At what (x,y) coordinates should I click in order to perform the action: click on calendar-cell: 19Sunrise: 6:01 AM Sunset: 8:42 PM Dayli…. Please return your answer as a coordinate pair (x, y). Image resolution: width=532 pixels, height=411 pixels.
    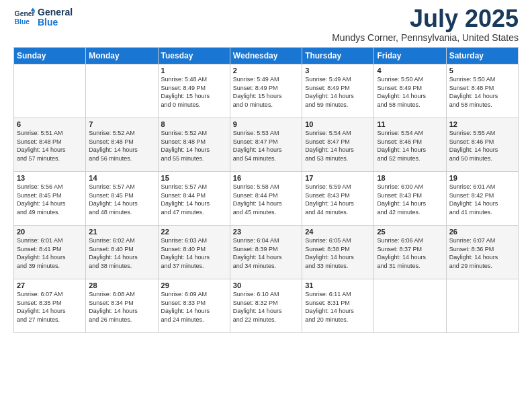
    Looking at the image, I should click on (482, 199).